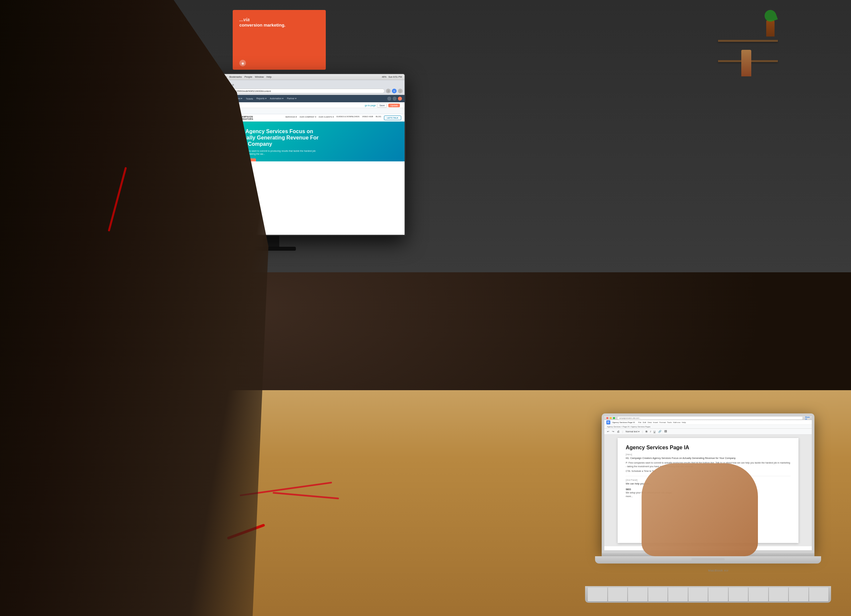 The height and width of the screenshot is (616, 851). Describe the element at coordinates (718, 571) in the screenshot. I see `laptop-brand-label: MacBook Air` at that location.